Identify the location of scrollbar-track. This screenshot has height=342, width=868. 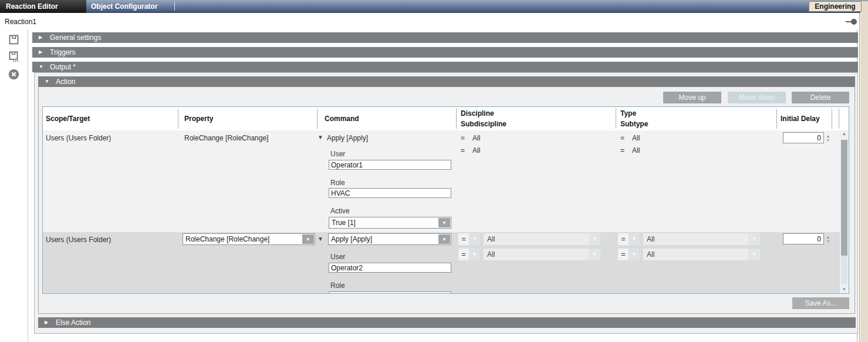
(844, 270).